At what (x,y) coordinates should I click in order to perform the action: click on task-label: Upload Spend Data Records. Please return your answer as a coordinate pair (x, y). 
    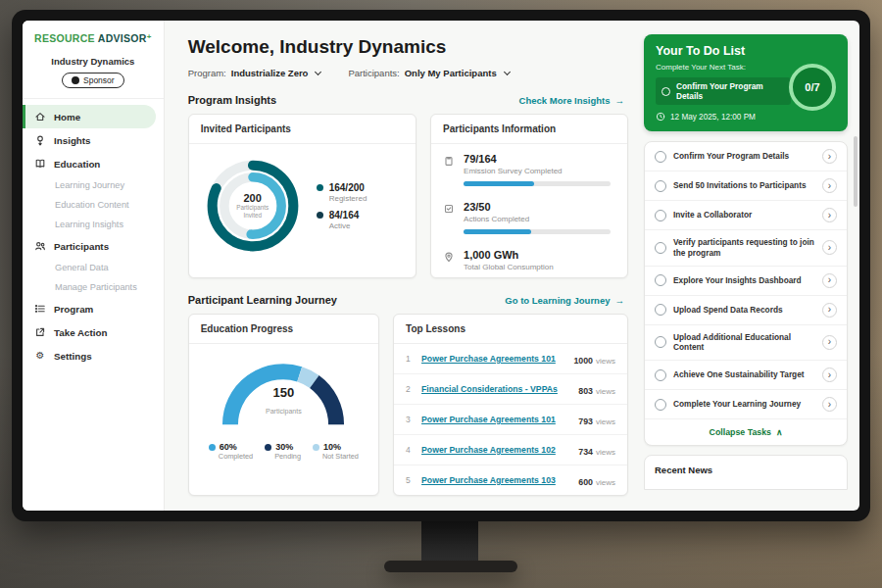
    Looking at the image, I should click on (745, 310).